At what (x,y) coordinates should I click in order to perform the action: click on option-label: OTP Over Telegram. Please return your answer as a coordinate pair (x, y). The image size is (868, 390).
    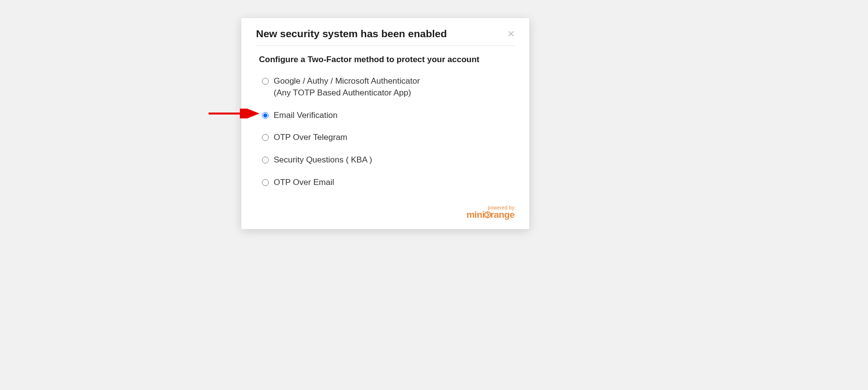
    Looking at the image, I should click on (310, 138).